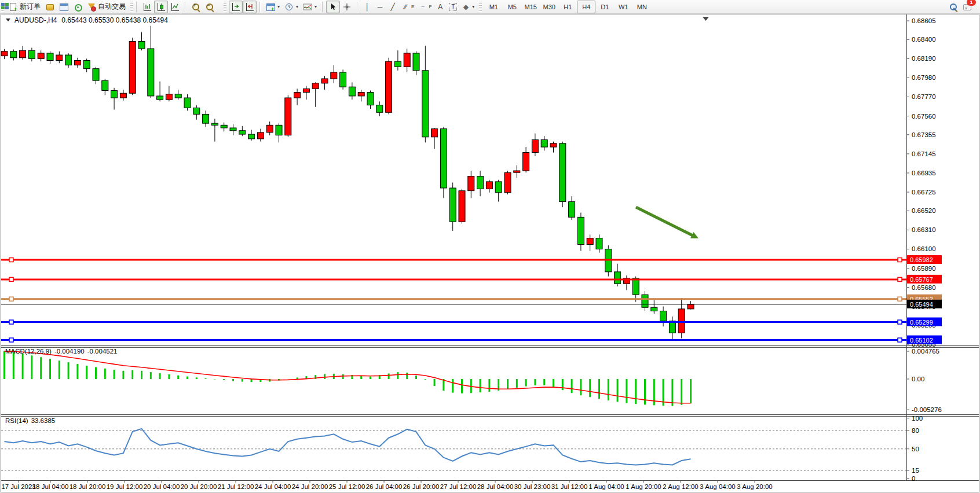  Describe the element at coordinates (196, 7) in the screenshot. I see `zoom-in-button: +` at that location.